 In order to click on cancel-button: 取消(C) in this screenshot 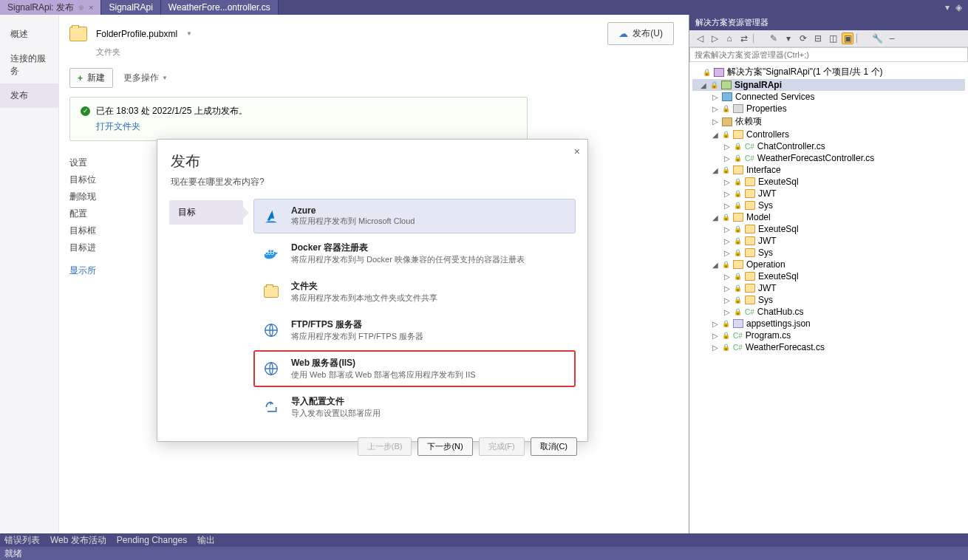, I will do `click(554, 446)`.